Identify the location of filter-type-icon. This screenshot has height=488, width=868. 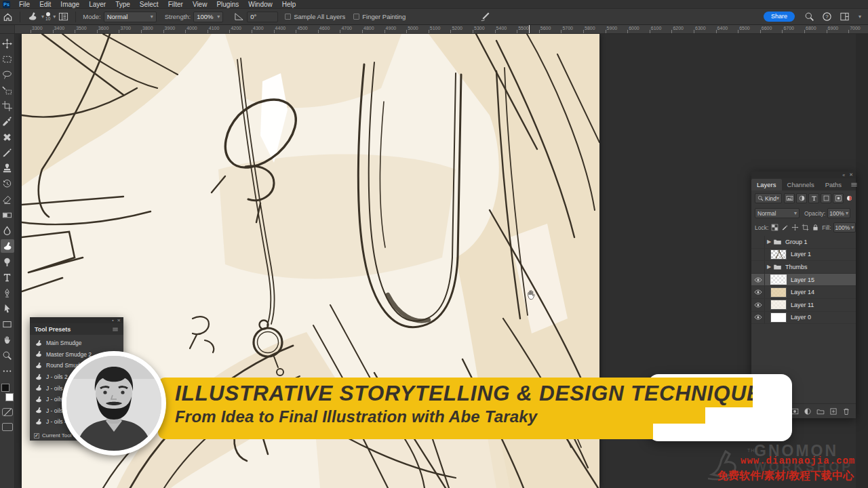
(814, 198).